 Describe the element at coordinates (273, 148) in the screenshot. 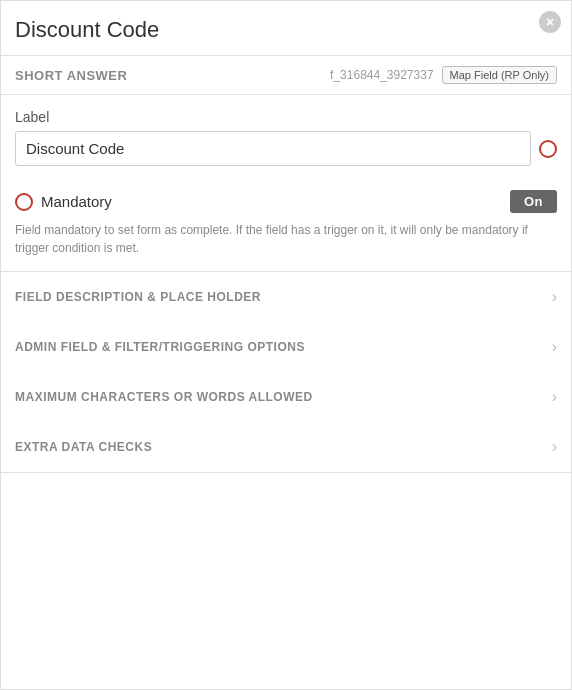

I see `label-input` at that location.